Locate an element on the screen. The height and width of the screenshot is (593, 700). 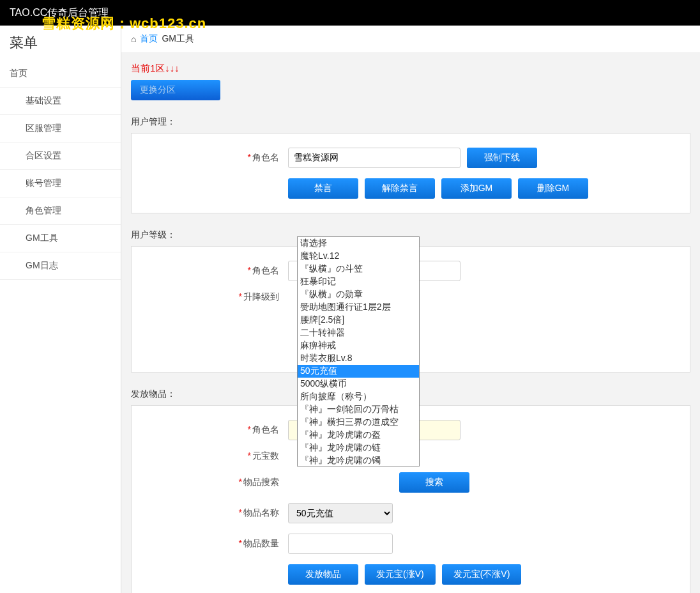
user-mgmt-panel: *角色名 强制下线 禁言 解除禁言 添加GM 删除GM is located at coordinates (411, 173).